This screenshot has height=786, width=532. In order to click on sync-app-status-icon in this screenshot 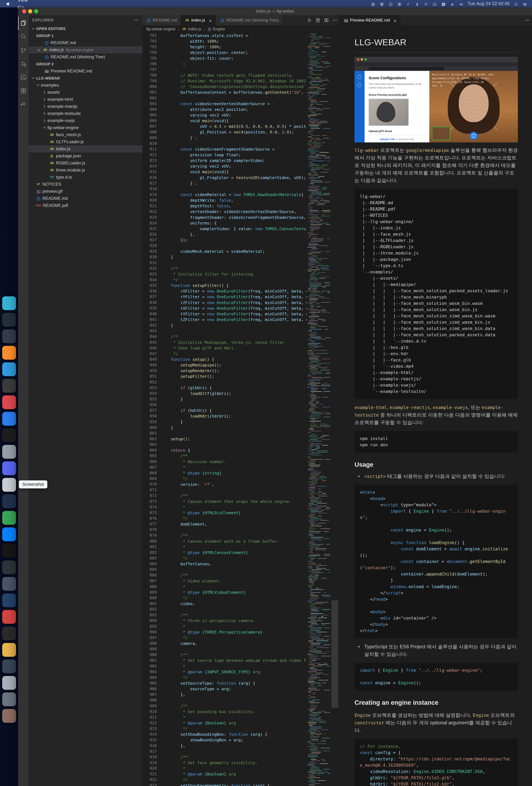, I will do `click(408, 4)`.